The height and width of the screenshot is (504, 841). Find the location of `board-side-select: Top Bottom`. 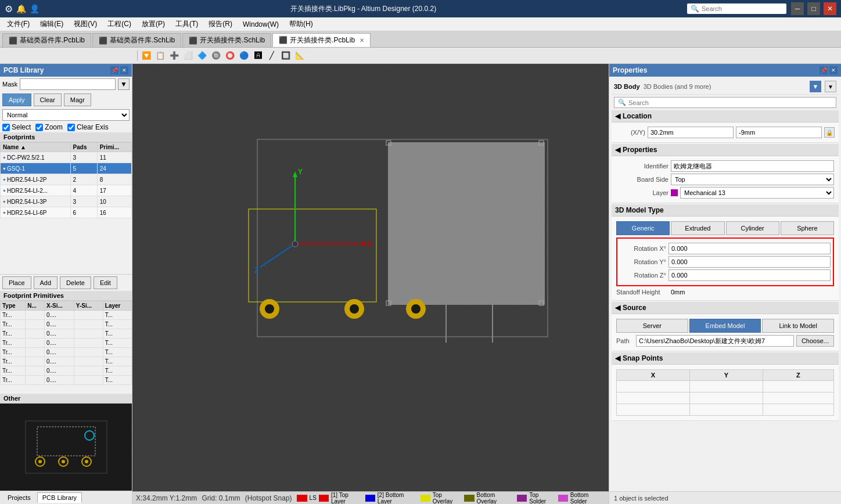

board-side-select: Top Bottom is located at coordinates (753, 179).